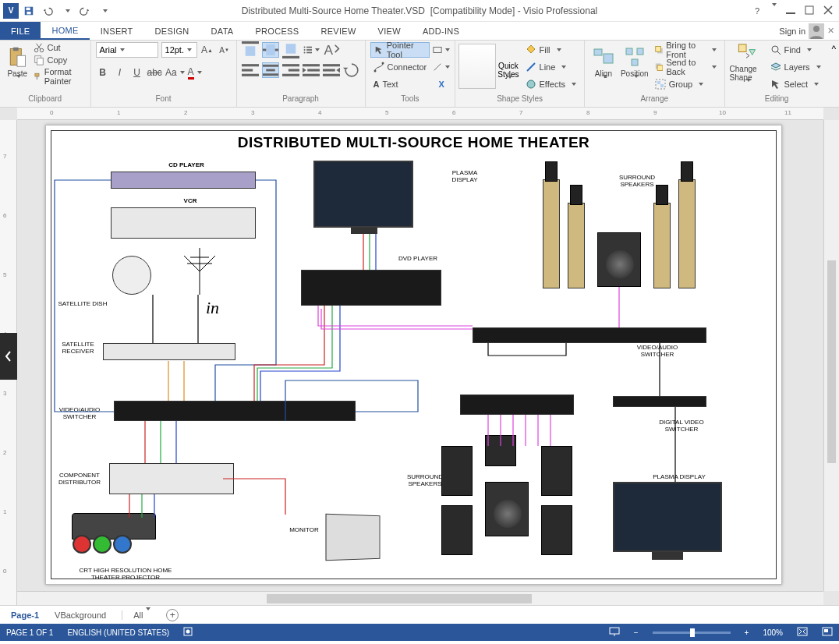  I want to click on help-dropdown-icon, so click(773, 11).